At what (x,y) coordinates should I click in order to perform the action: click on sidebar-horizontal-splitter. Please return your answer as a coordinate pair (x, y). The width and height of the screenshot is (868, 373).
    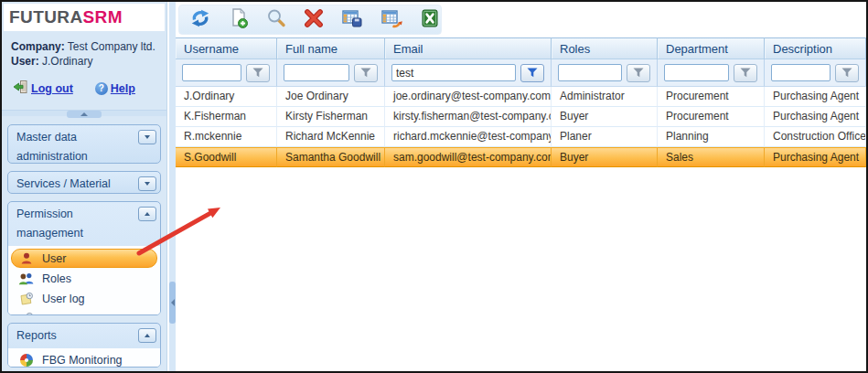
    Looking at the image, I should click on (84, 113).